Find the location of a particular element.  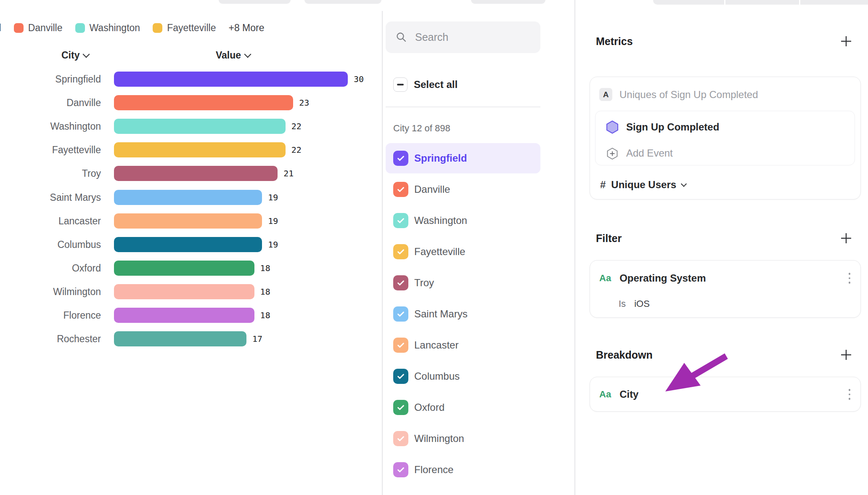

indeterminate-minus-icon is located at coordinates (400, 84).